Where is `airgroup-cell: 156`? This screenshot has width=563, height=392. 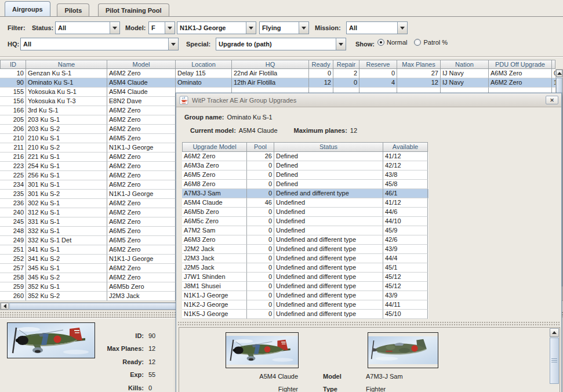 airgroup-cell: 156 is located at coordinates (13, 101).